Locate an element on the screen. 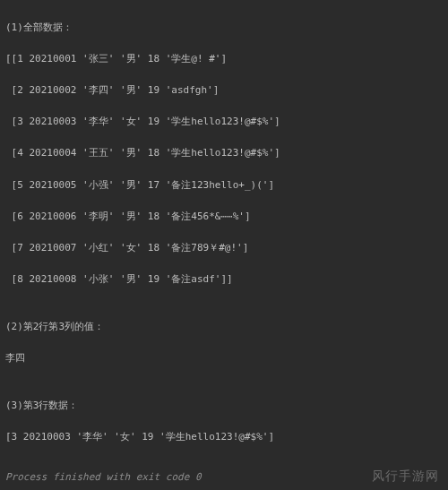  watermark-text: 风行手游网 is located at coordinates (405, 477).